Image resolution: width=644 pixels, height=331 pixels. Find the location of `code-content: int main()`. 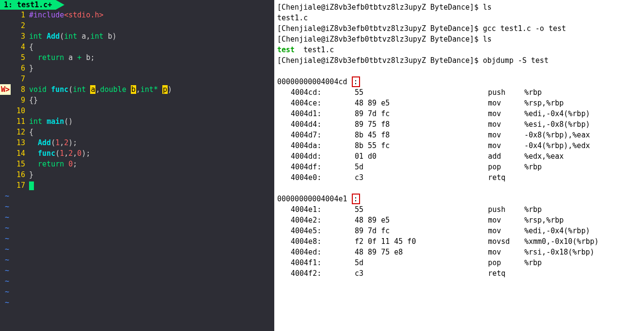

code-content: int main() is located at coordinates (152, 121).